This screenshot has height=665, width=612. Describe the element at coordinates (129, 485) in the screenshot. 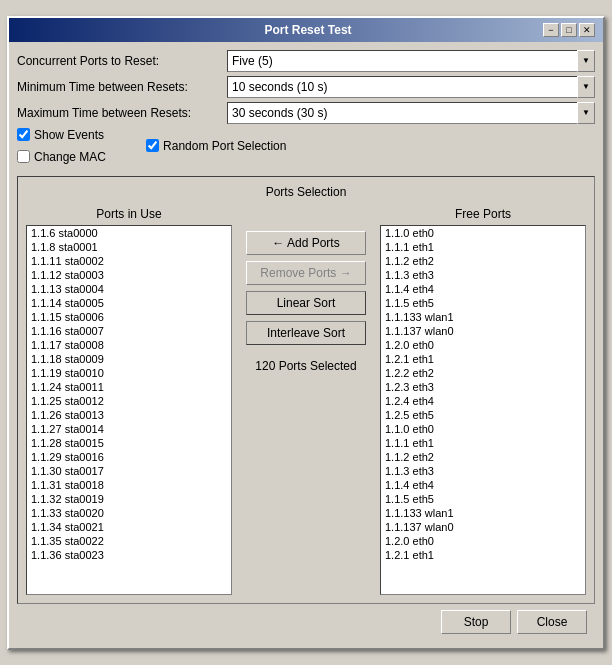

I see `list-item: 1.1.31 sta0018` at that location.